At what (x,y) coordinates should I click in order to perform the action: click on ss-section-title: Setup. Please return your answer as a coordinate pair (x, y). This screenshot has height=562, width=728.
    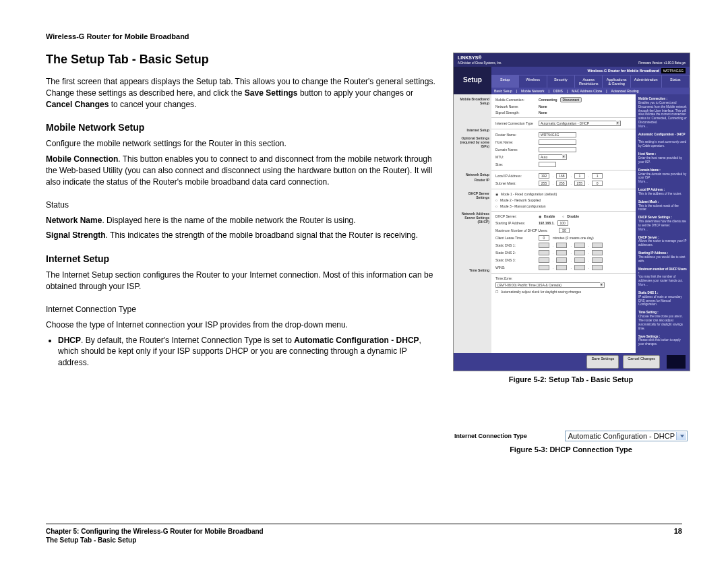
    Looking at the image, I should click on (473, 81).